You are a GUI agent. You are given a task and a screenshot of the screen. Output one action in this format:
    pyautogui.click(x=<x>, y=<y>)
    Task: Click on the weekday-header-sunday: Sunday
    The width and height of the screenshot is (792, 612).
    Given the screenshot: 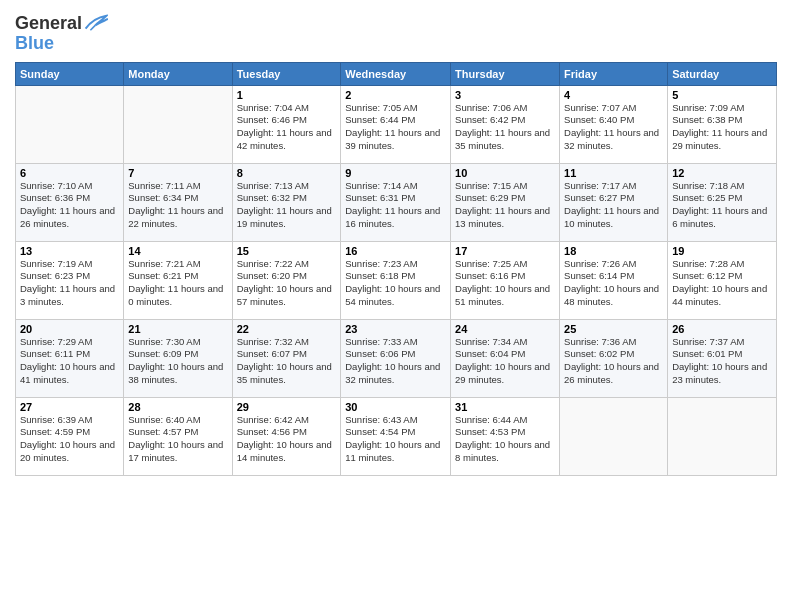 What is the action you would take?
    pyautogui.click(x=70, y=74)
    